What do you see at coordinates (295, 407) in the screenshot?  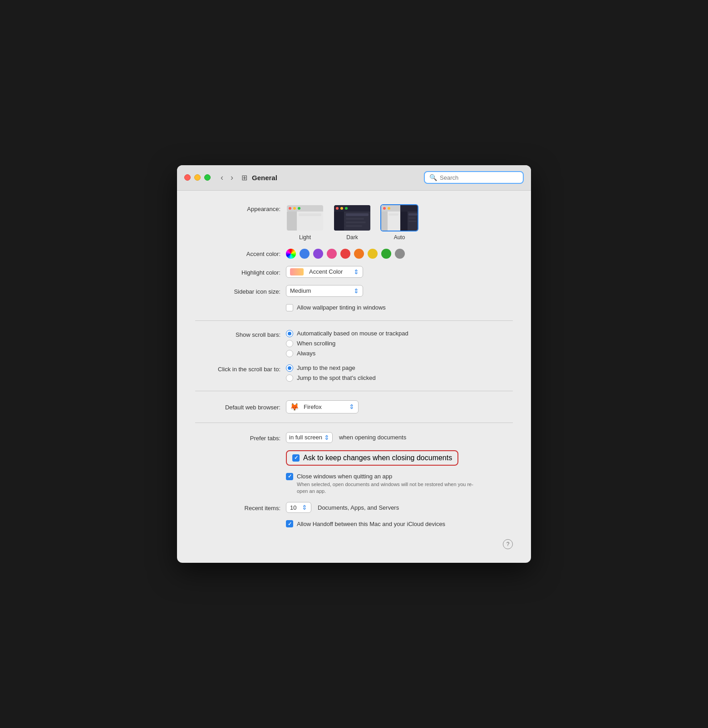 I see `firefox-icon: 🦊` at bounding box center [295, 407].